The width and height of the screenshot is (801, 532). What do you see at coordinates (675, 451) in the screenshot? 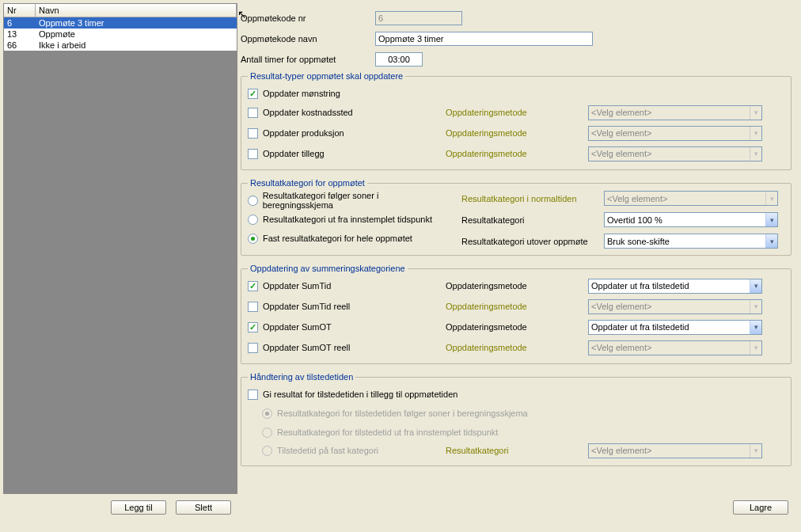
I see `sel-tilstede: <Velg element>▾` at bounding box center [675, 451].